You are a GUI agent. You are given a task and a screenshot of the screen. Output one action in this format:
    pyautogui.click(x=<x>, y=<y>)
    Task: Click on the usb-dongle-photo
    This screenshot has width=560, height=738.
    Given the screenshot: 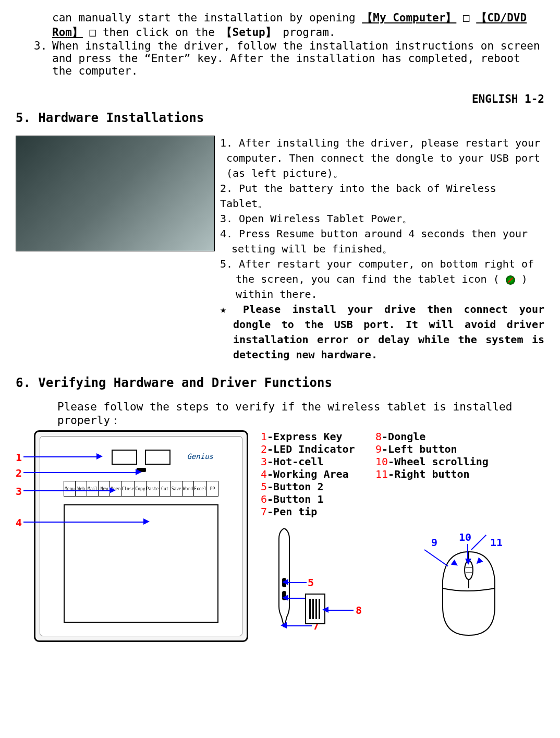 What is the action you would take?
    pyautogui.click(x=115, y=193)
    